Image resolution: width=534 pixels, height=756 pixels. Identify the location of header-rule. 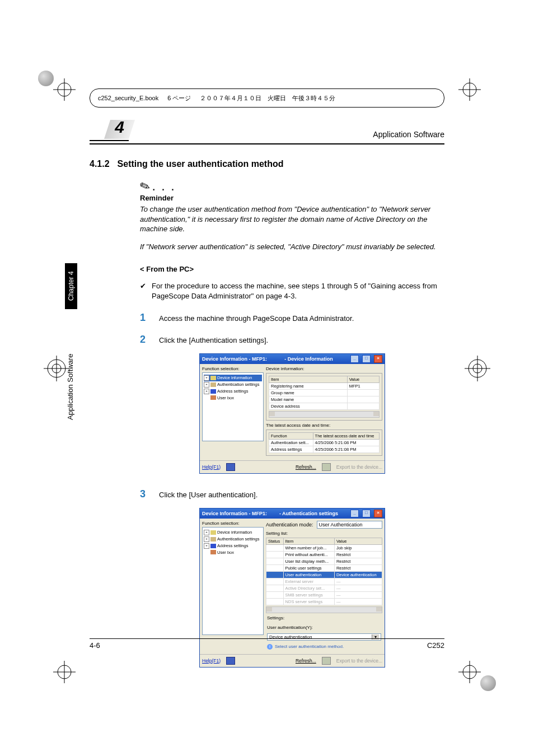
(267, 144).